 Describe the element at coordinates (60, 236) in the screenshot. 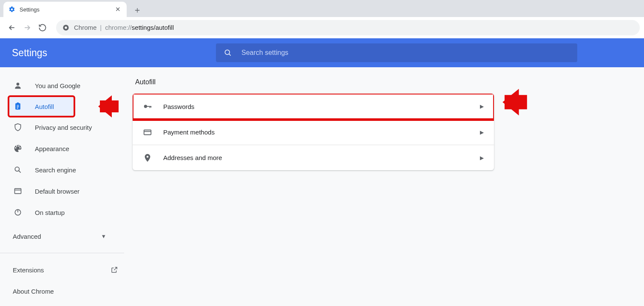

I see `sidebar-item-advanced: Advanced ▾` at that location.